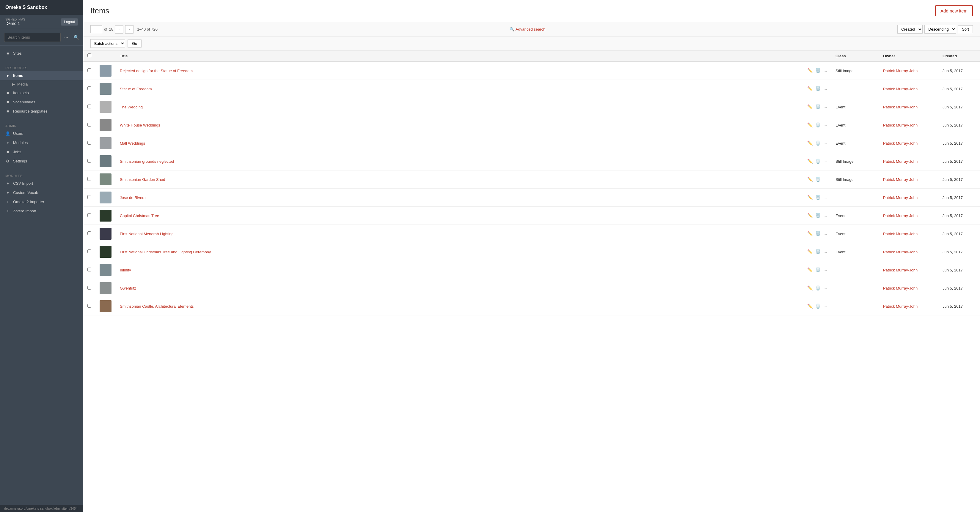 The width and height of the screenshot is (980, 512). I want to click on logout-button: Logout, so click(69, 22).